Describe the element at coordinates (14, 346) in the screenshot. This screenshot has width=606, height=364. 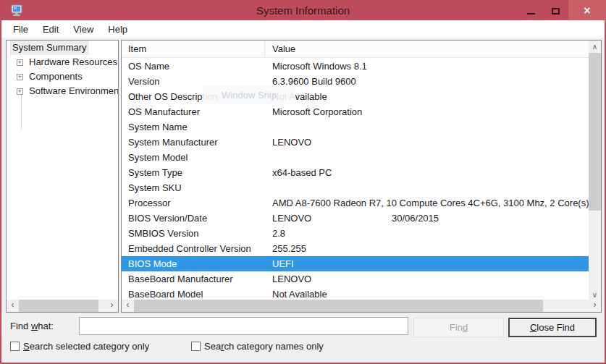
I see `search-selected-category-checkbox` at that location.